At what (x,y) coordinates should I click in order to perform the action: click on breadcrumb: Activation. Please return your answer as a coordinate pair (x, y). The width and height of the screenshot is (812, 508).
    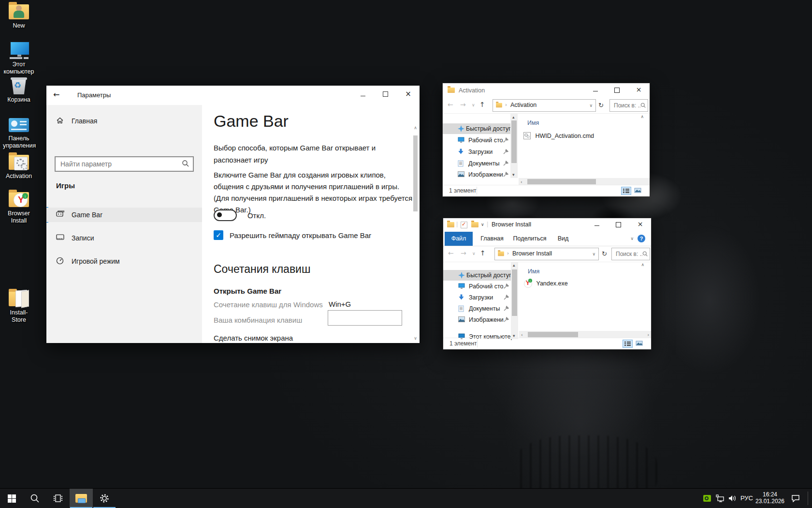
    Looking at the image, I should click on (523, 105).